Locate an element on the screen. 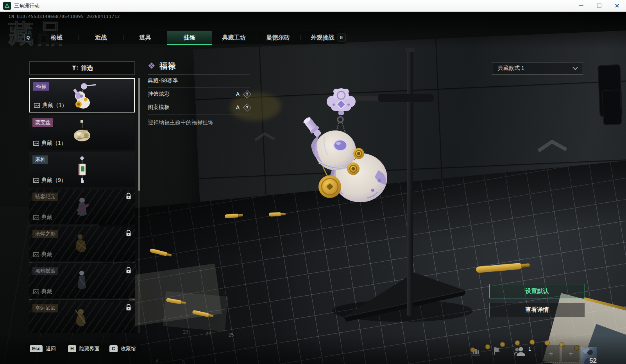 Image resolution: width=626 pixels, height=364 pixels. charm-sprout is located at coordinates (313, 127).